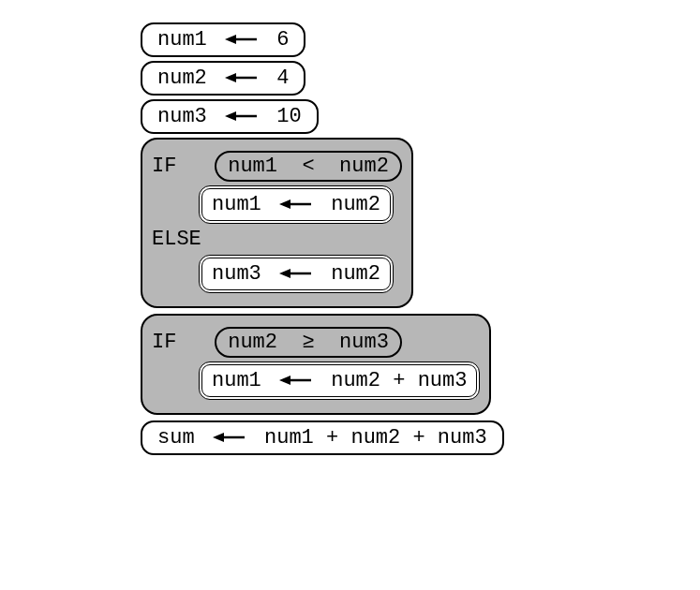 This screenshot has height=590, width=700. What do you see at coordinates (283, 39) in the screenshot?
I see `value: 6` at bounding box center [283, 39].